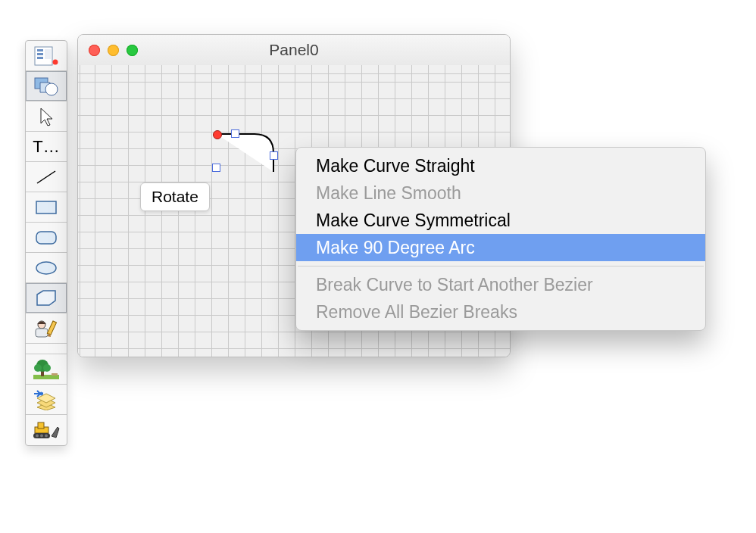  What do you see at coordinates (501, 266) in the screenshot?
I see `menu-separator` at bounding box center [501, 266].